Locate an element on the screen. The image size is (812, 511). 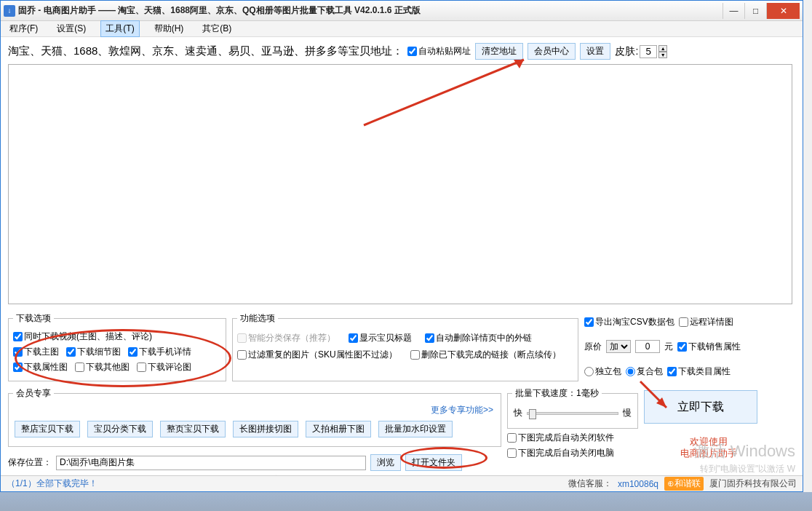
chk-main: 下载主图 is located at coordinates (36, 352).